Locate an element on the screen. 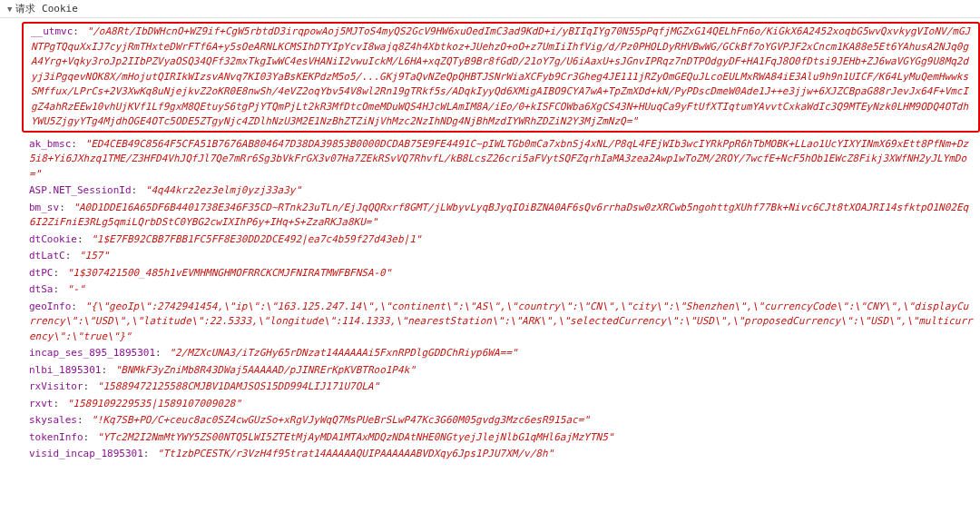 The image size is (980, 523). cookie-key: dtLatC is located at coordinates (47, 256).